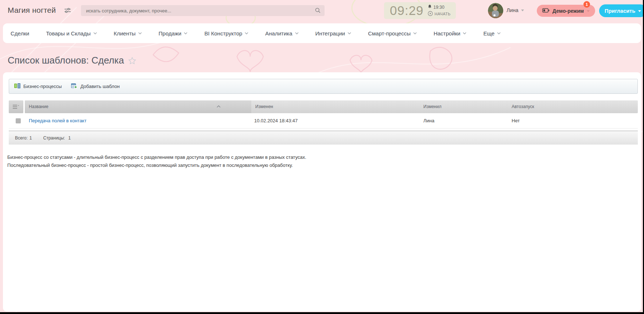  Describe the element at coordinates (18, 121) in the screenshot. I see `row-checkbox` at that location.